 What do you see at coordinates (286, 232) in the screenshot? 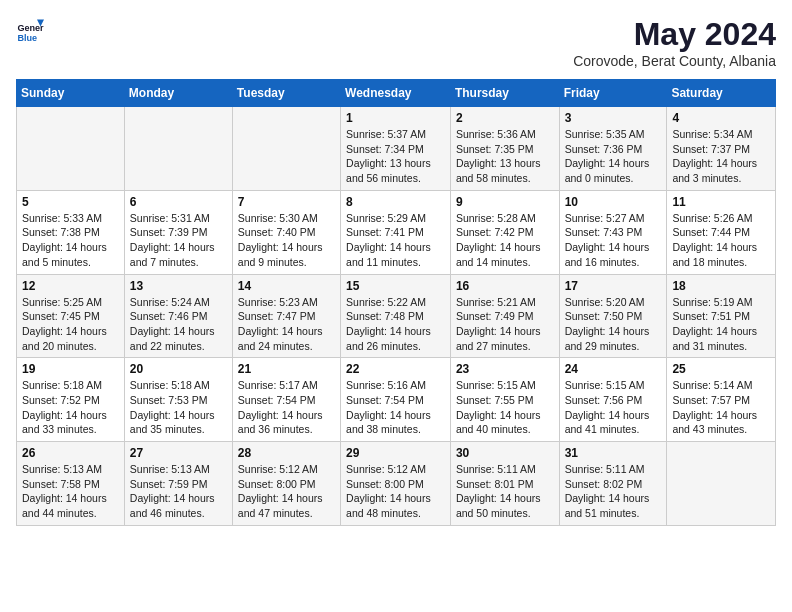
I see `calendar-cell: 7Sunrise: 5:30 AMSunset: 7:40 PMDaylight…` at bounding box center [286, 232].